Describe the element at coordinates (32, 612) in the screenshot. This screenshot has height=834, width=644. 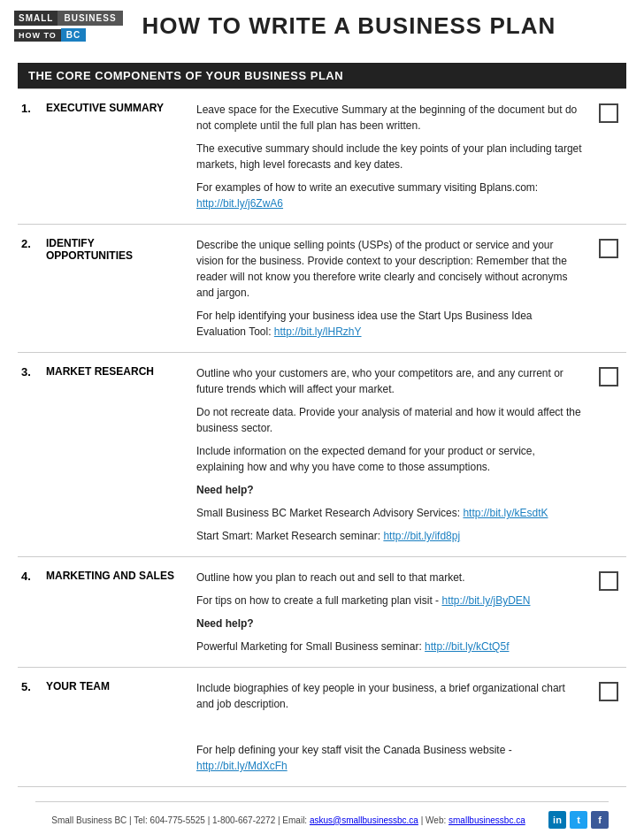
I see `row-number: 4.` at that location.